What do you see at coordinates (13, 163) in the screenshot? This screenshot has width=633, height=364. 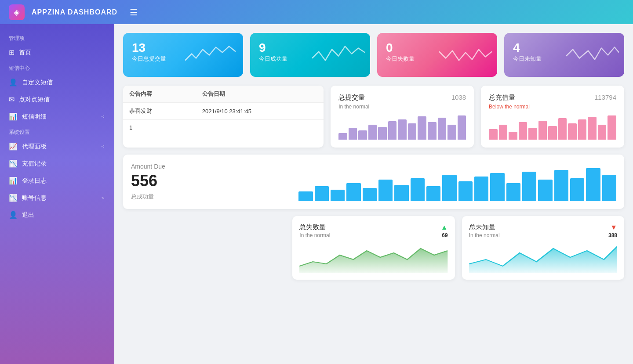 I see `recharge-icon: 📉` at bounding box center [13, 163].